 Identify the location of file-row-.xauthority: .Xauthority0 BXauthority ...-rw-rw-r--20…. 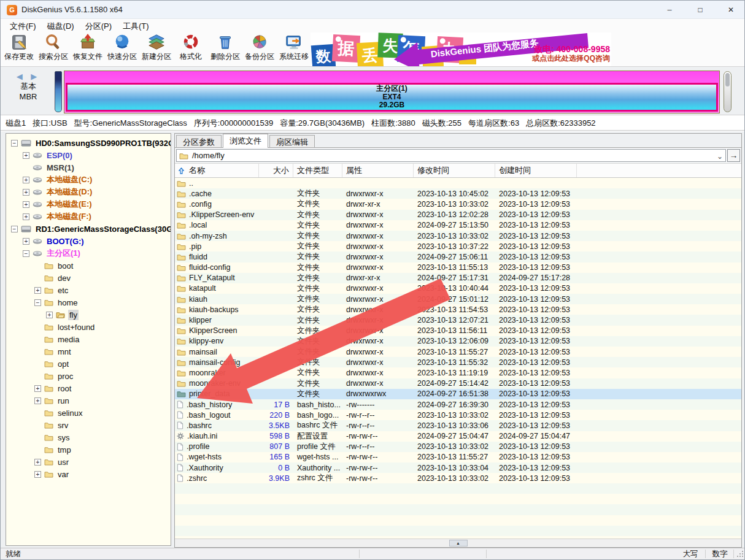
(458, 467).